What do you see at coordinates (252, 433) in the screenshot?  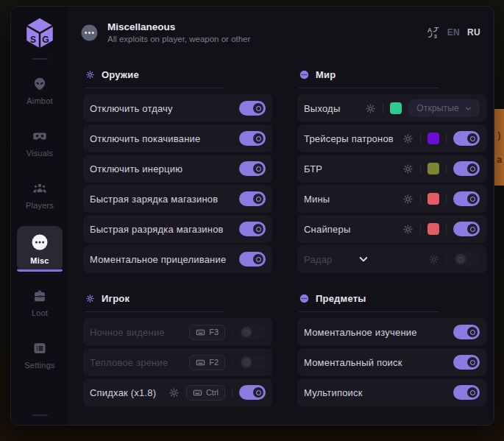 I see `background-ground` at bounding box center [252, 433].